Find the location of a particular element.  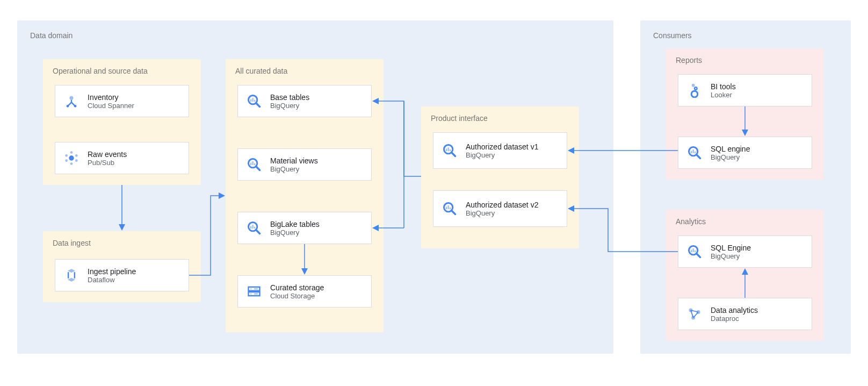

looker-icon is located at coordinates (695, 90).